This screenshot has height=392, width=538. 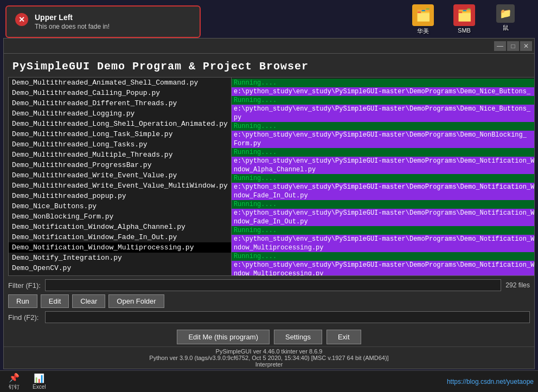 What do you see at coordinates (344, 337) in the screenshot?
I see `exit-button: Exit` at bounding box center [344, 337].